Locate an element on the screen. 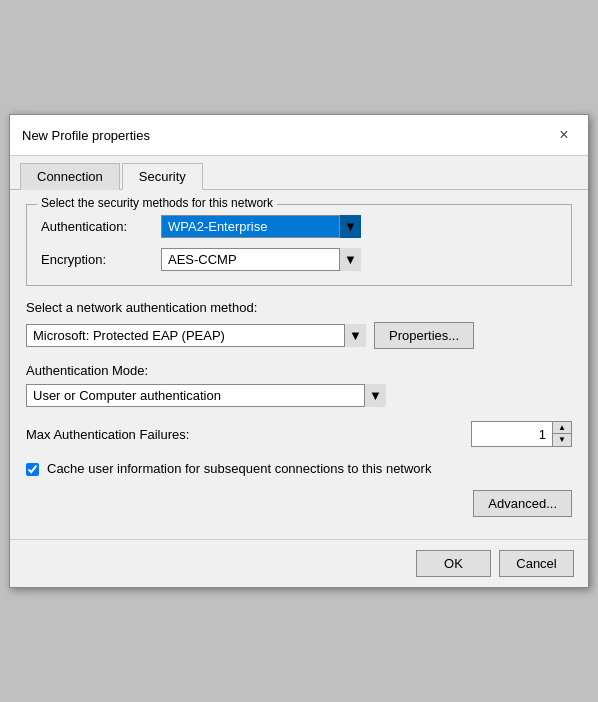  network-auth-label: Select a network authentication method: is located at coordinates (299, 308).